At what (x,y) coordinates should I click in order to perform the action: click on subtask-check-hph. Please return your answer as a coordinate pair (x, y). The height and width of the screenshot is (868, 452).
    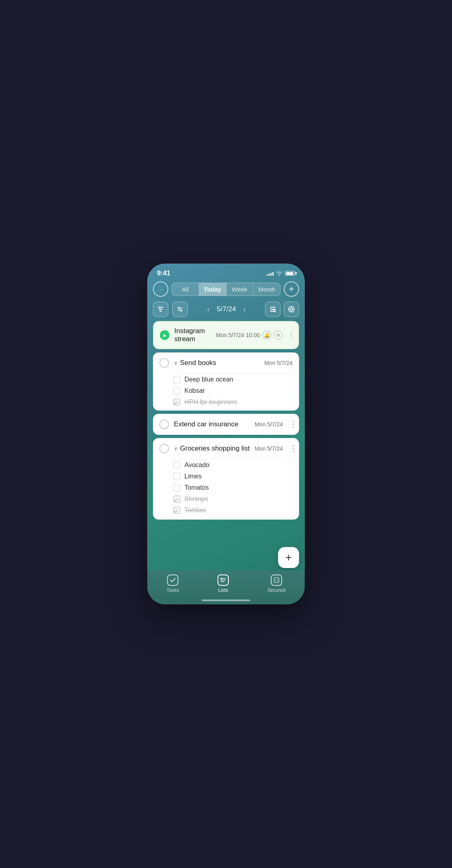
    Looking at the image, I should click on (177, 402).